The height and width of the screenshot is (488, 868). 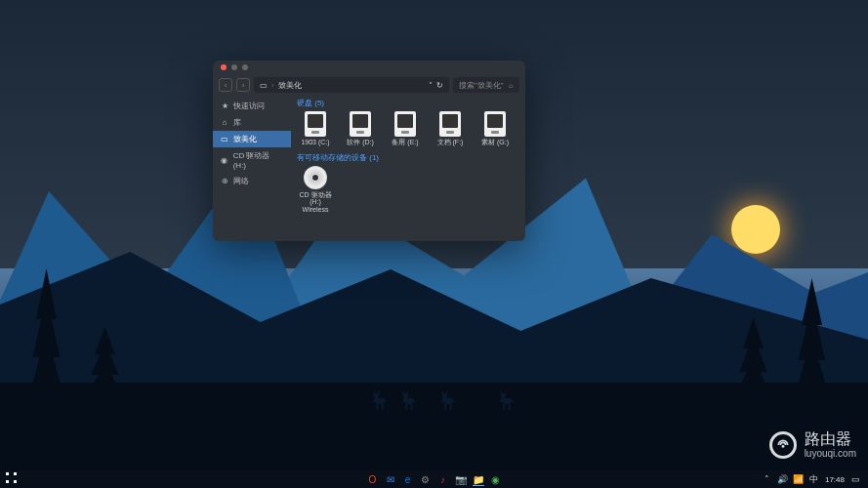 I want to click on drive-f: 文档 (F:), so click(x=450, y=129).